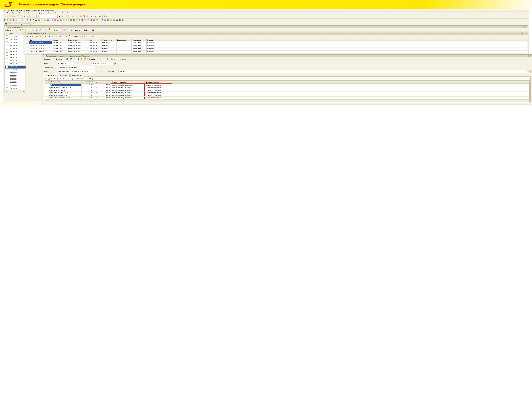 This screenshot has width=532, height=399. What do you see at coordinates (60, 40) in the screenshot?
I see `col-num: Номер` at bounding box center [60, 40].